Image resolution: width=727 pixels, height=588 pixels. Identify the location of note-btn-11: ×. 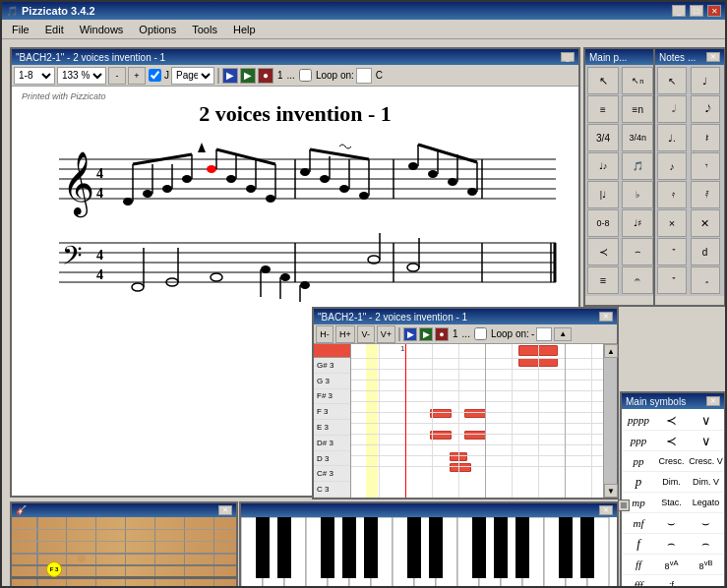
(672, 223).